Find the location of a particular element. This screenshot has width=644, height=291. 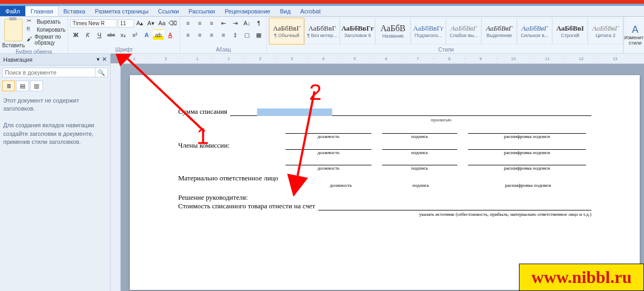

doc-sub-foot: указать источник (себестоимость, прибыль… is located at coordinates (385, 214).